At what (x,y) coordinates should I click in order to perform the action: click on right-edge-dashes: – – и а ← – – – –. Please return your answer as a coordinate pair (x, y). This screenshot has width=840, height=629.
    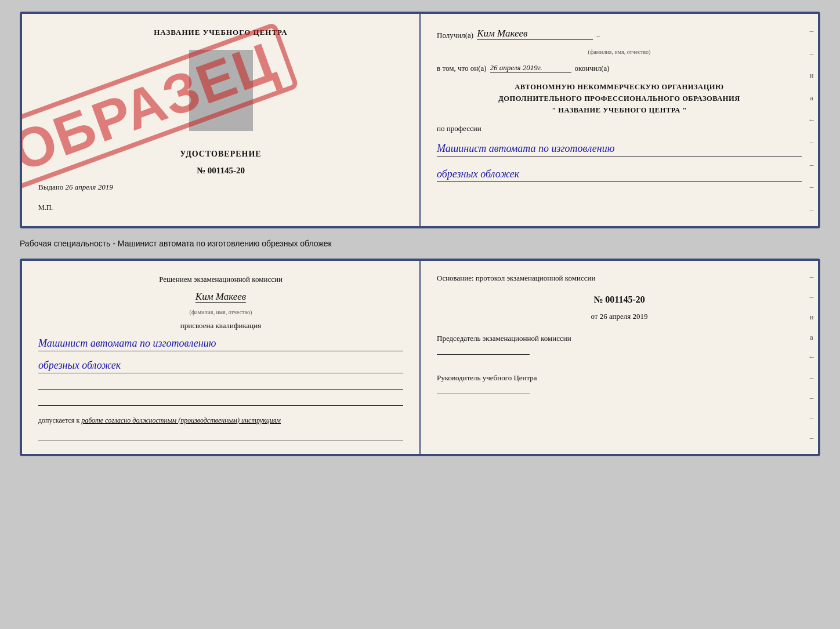
    Looking at the image, I should click on (812, 120).